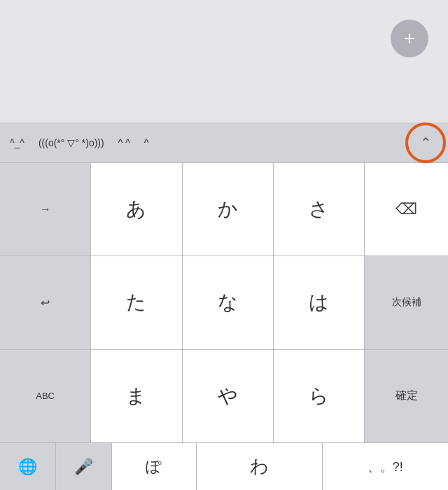 The width and height of the screenshot is (448, 490). What do you see at coordinates (136, 209) in the screenshot?
I see `key-a: あ` at bounding box center [136, 209].